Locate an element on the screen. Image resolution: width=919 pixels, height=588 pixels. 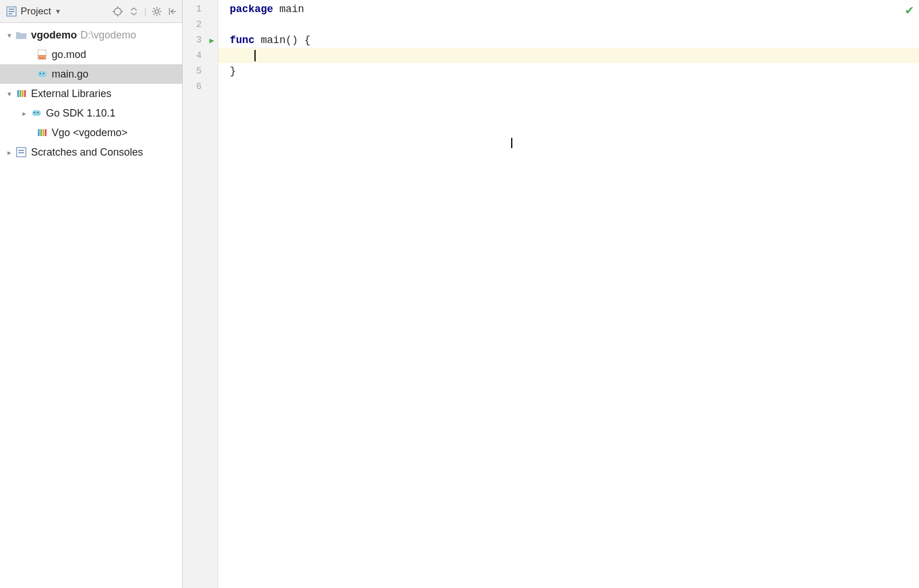
tree-path: D:\vgodemo is located at coordinates (108, 36).